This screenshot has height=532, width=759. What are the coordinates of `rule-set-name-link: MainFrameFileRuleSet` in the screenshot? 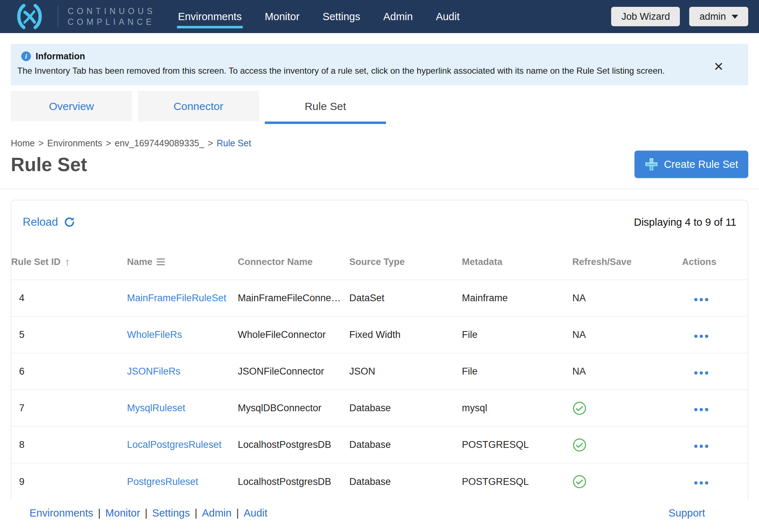 It's located at (177, 298).